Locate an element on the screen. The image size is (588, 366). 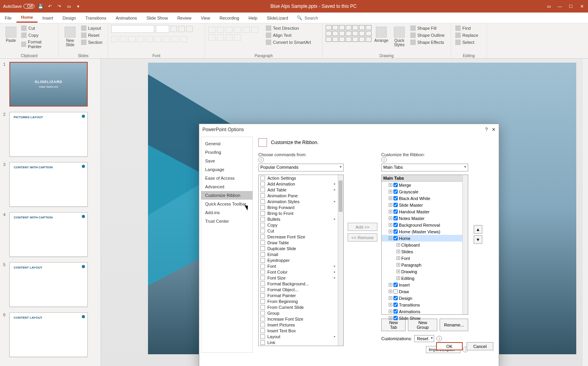
minimize-icon: — is located at coordinates (560, 6).